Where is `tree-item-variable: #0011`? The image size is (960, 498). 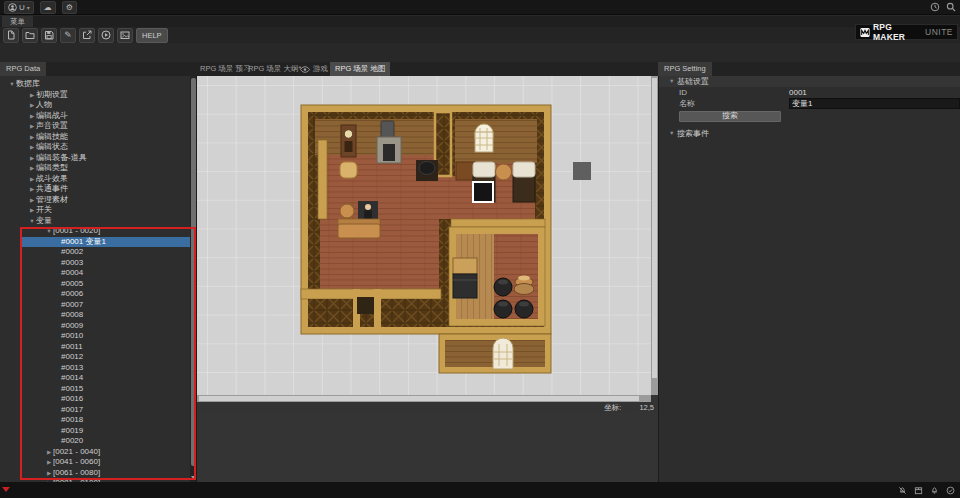
tree-item-variable: #0011 is located at coordinates (95, 348).